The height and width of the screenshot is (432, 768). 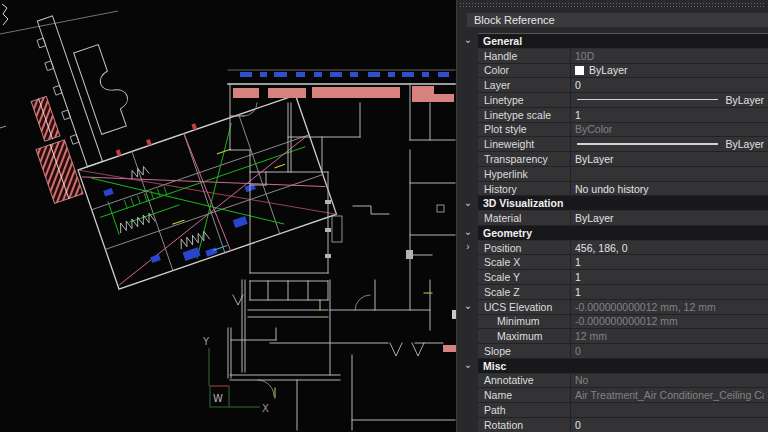 I want to click on property-label: Hyperlink, so click(x=524, y=174).